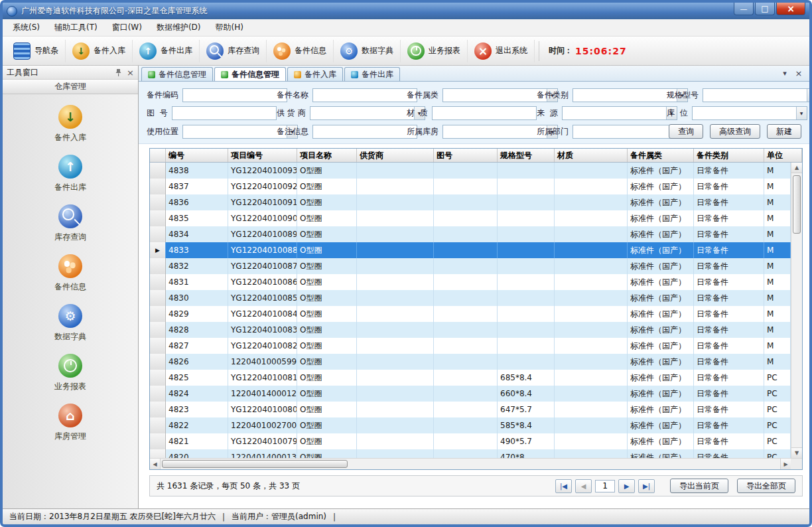 The image size is (812, 527). I want to click on tab: 备件信息管理, so click(177, 74).